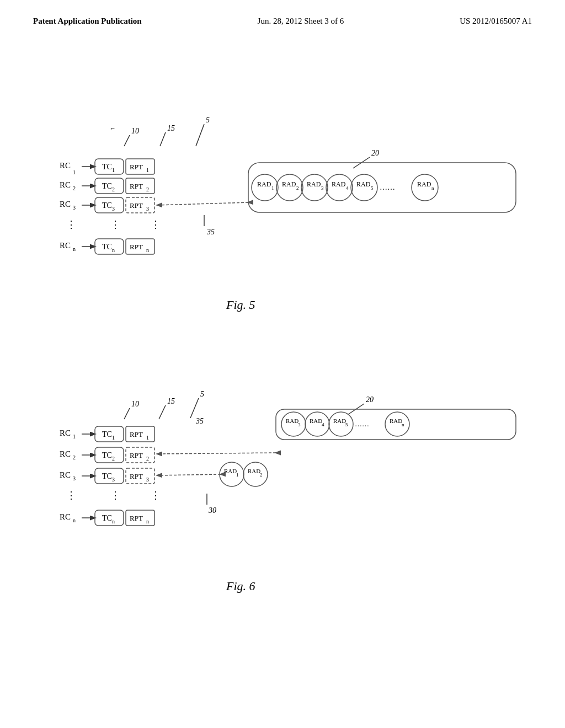  I want to click on page-header: Patent Application Publication Jun. 28, …, so click(282, 15).